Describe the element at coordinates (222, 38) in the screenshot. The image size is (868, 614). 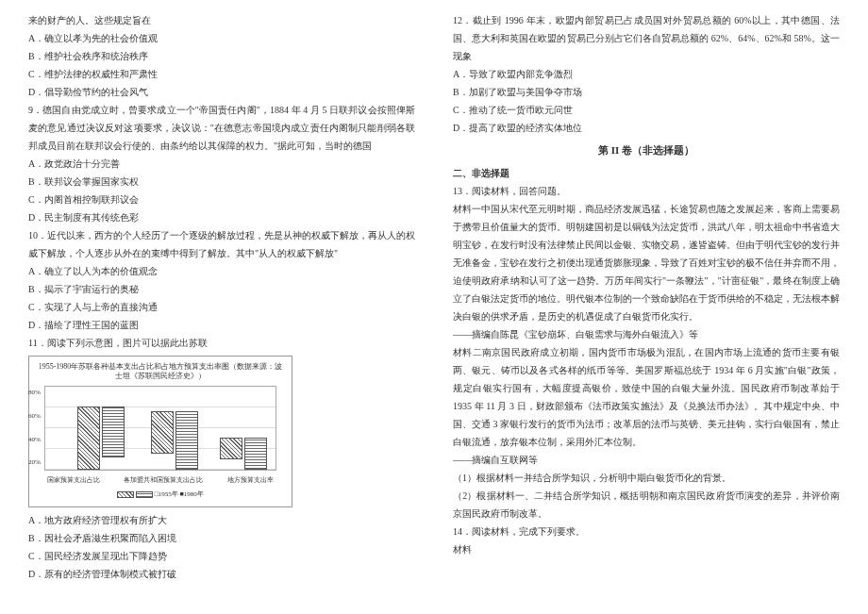
I see `q-opt-a: A．确立以孝为先的社会价值观` at that location.